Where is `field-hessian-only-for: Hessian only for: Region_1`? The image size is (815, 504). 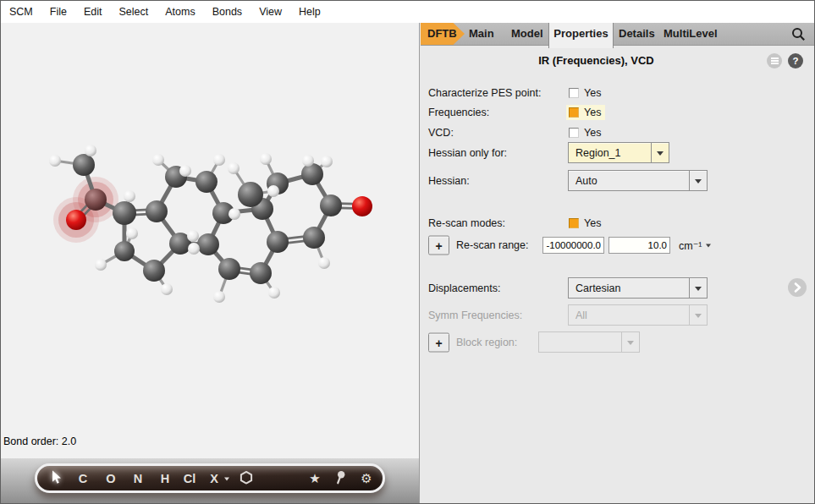 field-hessian-only-for: Hessian only for: Region_1 is located at coordinates (618, 152).